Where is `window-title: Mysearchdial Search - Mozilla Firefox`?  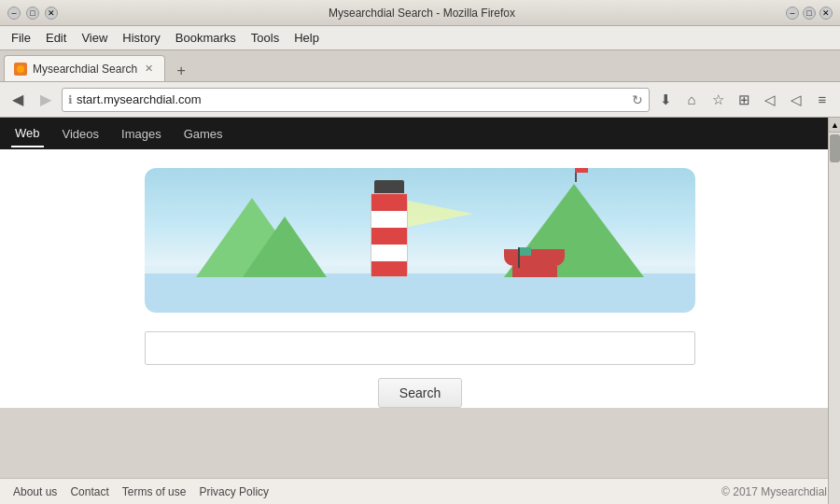
window-title: Mysearchdial Search - Mozilla Firefox is located at coordinates (422, 13).